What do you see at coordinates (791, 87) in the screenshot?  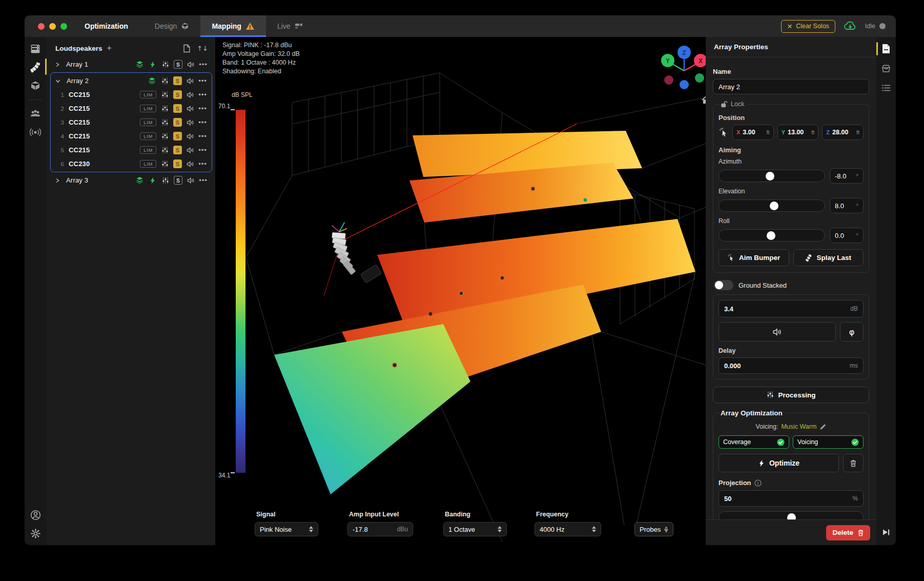 I see `array-name-input: Array 2` at bounding box center [791, 87].